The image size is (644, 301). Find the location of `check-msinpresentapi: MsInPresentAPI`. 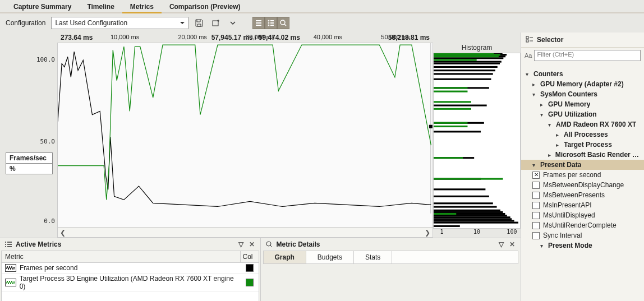

check-msinpresentapi: MsInPresentAPI is located at coordinates (582, 205).